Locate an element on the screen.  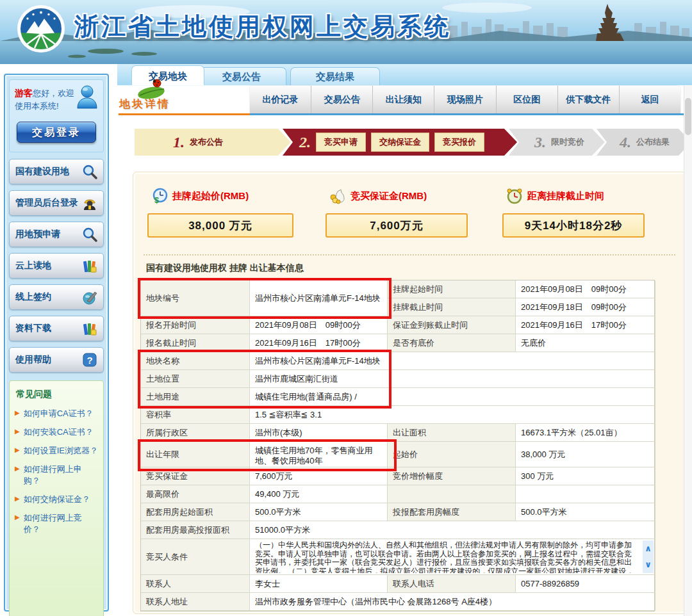
table-label-cell: 最高限价 is located at coordinates (195, 494).